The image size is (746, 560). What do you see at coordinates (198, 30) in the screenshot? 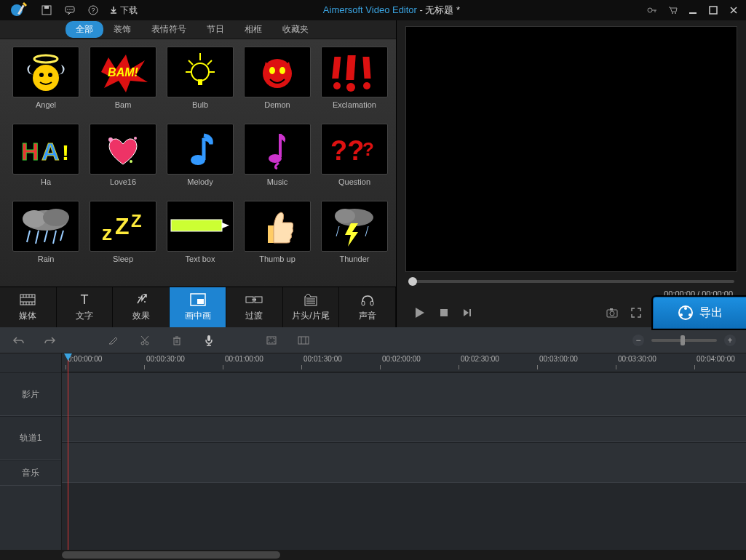
I see `category-tabs: 全部装饰表情符号节日相框收藏夹` at bounding box center [198, 30].